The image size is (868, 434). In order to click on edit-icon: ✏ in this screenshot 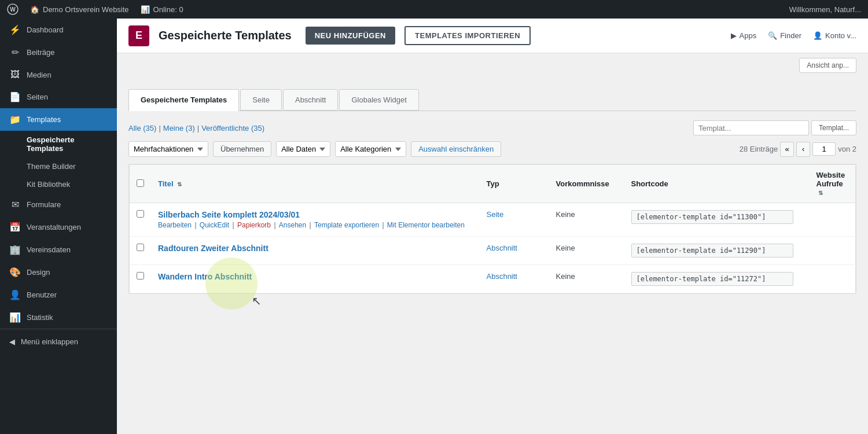, I will do `click(15, 52)`.